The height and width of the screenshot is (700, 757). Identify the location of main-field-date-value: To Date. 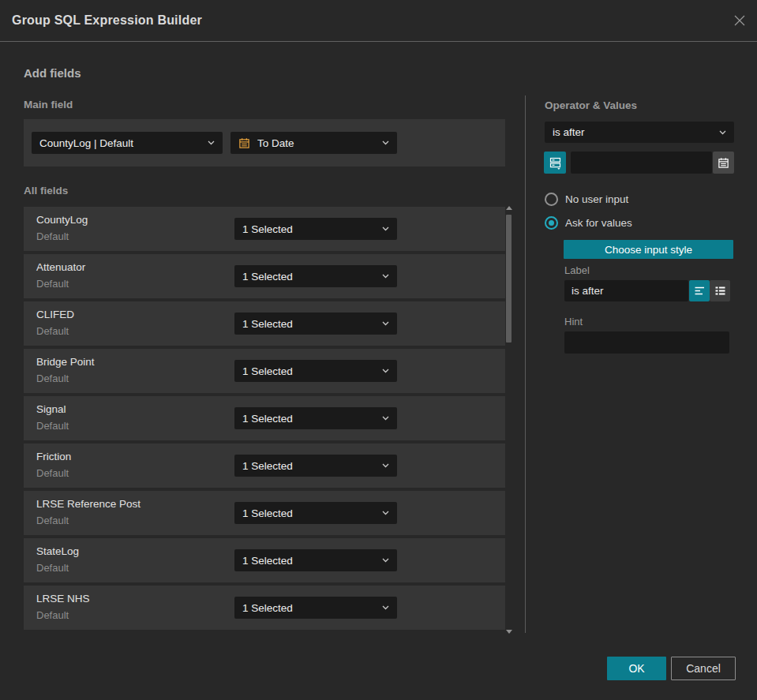
(317, 144).